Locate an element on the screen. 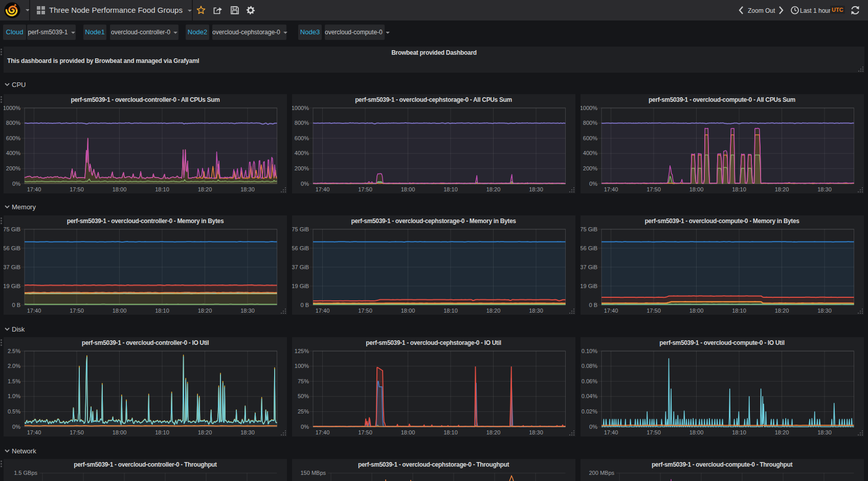 This screenshot has width=868, height=481. svg-text: 0.08% is located at coordinates (589, 366).